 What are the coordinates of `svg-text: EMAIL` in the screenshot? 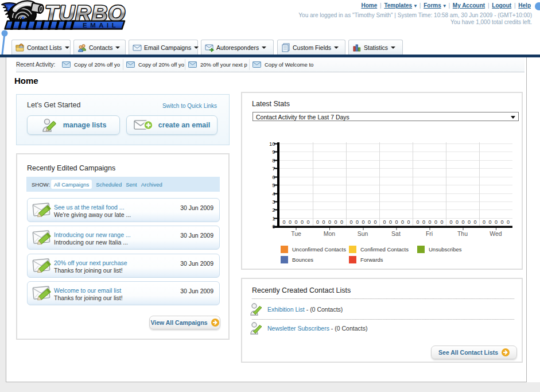 It's located at (101, 26).